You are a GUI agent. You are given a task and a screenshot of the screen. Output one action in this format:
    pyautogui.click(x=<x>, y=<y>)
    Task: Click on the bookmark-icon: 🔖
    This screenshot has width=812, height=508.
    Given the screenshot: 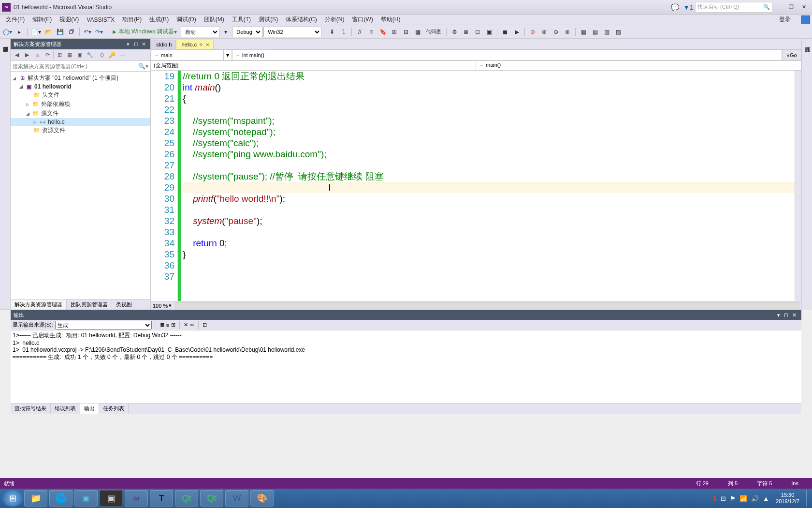 What is the action you would take?
    pyautogui.click(x=383, y=32)
    